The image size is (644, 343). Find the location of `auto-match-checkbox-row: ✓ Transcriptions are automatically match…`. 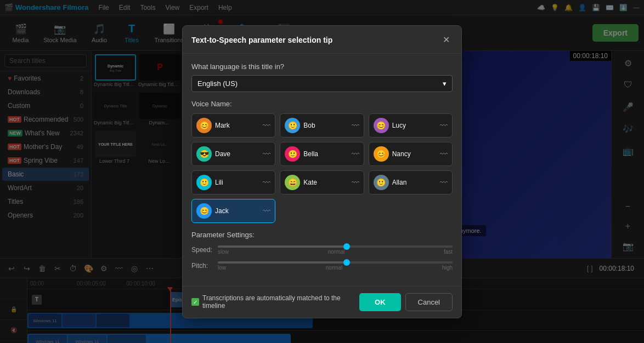

auto-match-checkbox-row: ✓ Transcriptions are automatically match… is located at coordinates (275, 302).